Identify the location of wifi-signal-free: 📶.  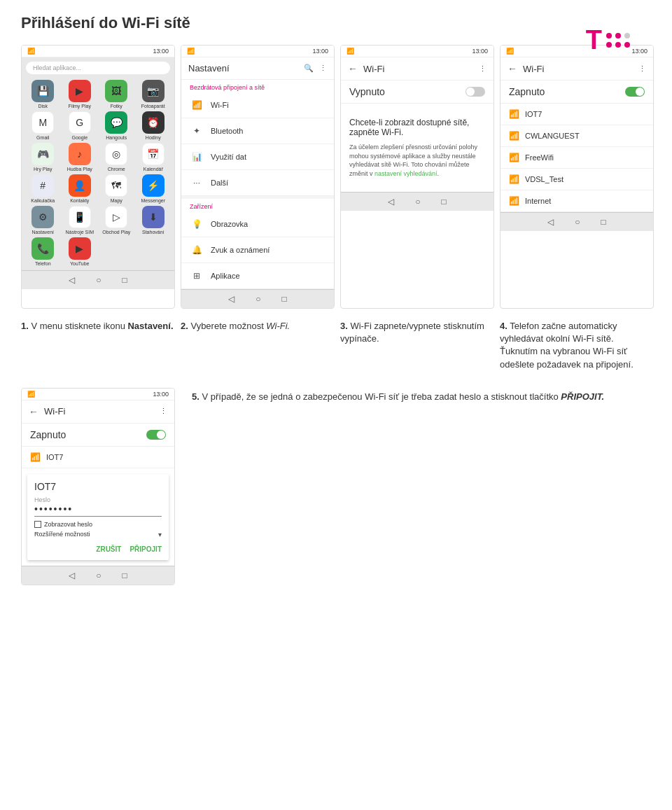
(514, 158).